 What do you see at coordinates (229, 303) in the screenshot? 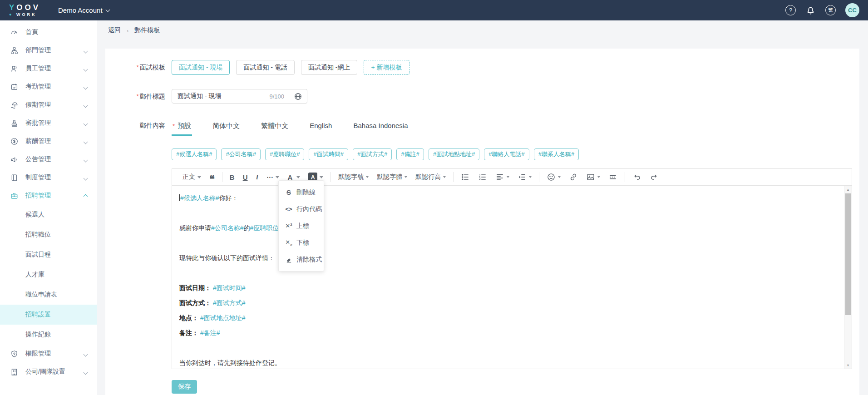
I see `placeholder-tag: #面试方式#` at bounding box center [229, 303].